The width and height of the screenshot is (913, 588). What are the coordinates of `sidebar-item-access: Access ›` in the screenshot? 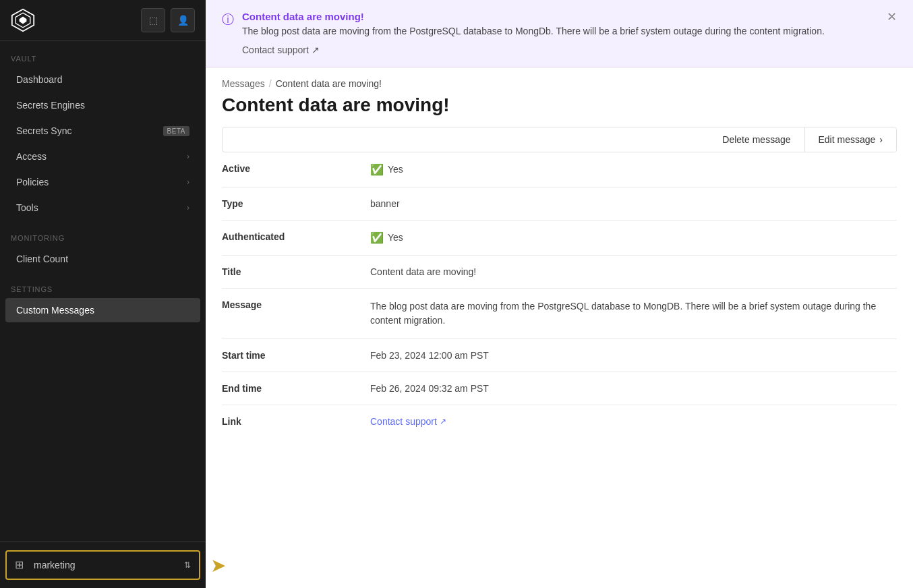 It's located at (102, 156).